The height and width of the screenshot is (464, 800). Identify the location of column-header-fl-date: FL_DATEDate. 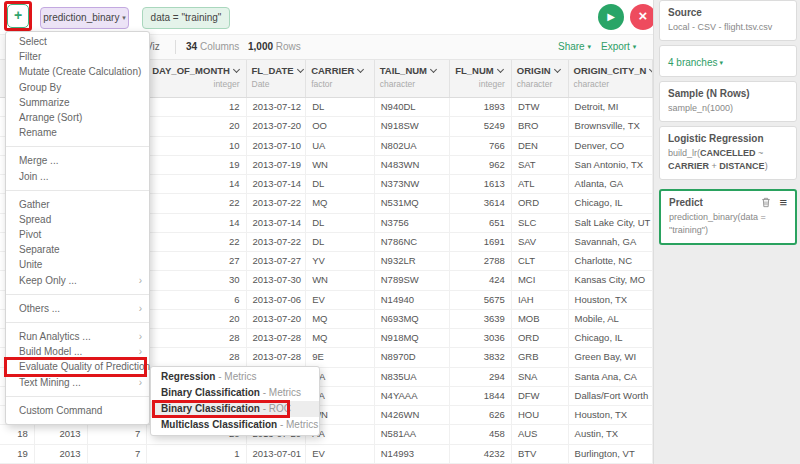
(277, 78).